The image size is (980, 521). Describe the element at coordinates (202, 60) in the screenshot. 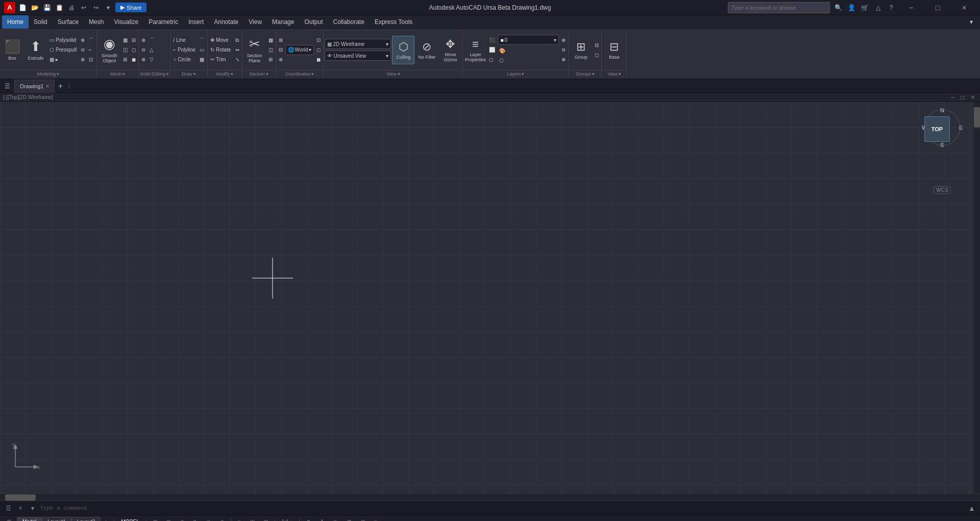

I see `btn-hatch: ▦` at that location.